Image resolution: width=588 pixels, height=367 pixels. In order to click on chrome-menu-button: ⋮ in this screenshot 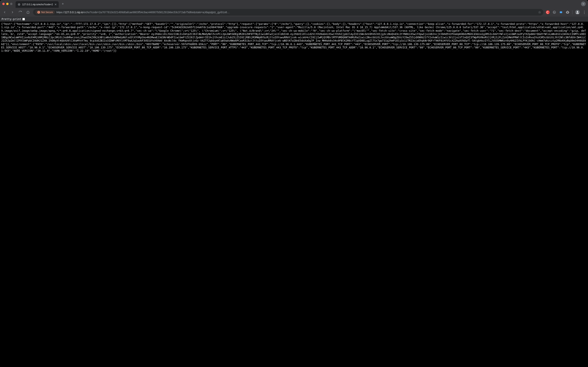, I will do `click(584, 12)`.